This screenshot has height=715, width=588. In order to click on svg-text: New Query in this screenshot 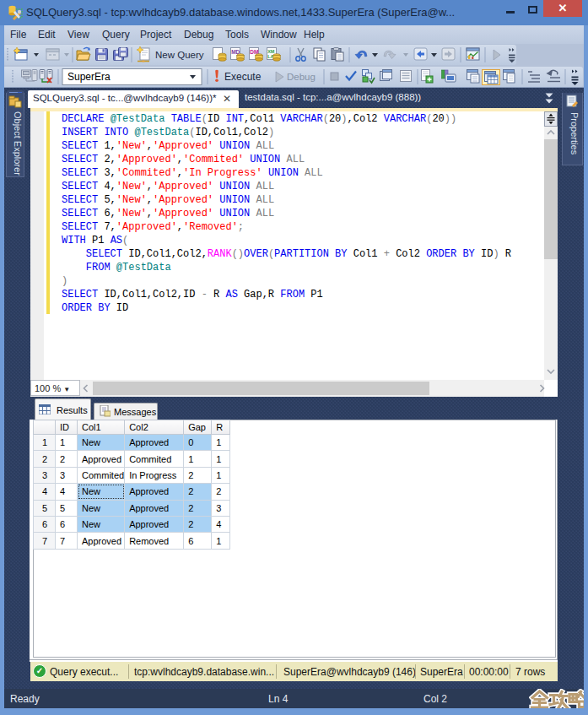, I will do `click(180, 55)`.